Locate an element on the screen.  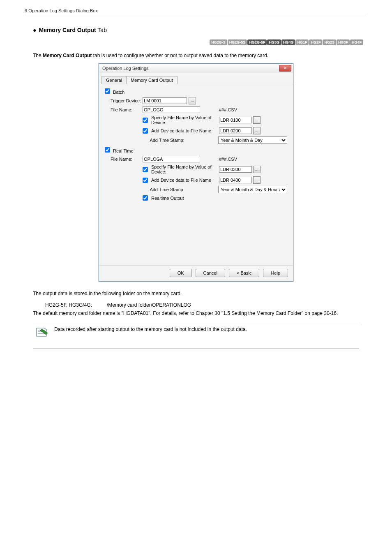
intro-pre: The is located at coordinates (38, 56).